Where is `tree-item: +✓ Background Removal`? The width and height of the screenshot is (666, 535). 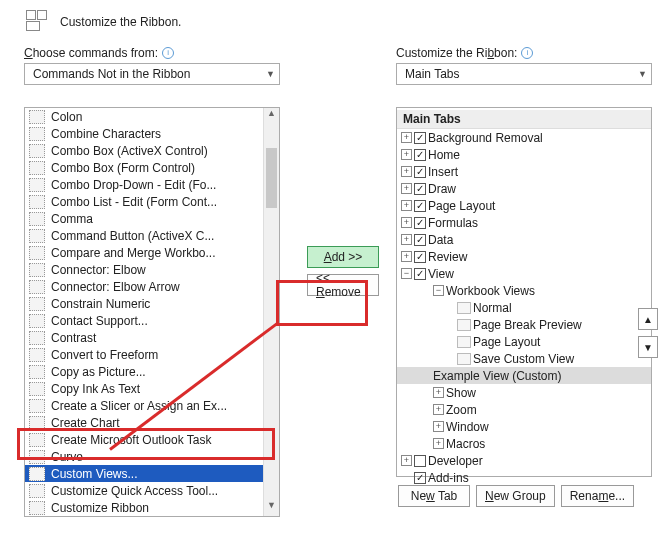
tree-item: +✓ Background Removal is located at coordinates (524, 138).